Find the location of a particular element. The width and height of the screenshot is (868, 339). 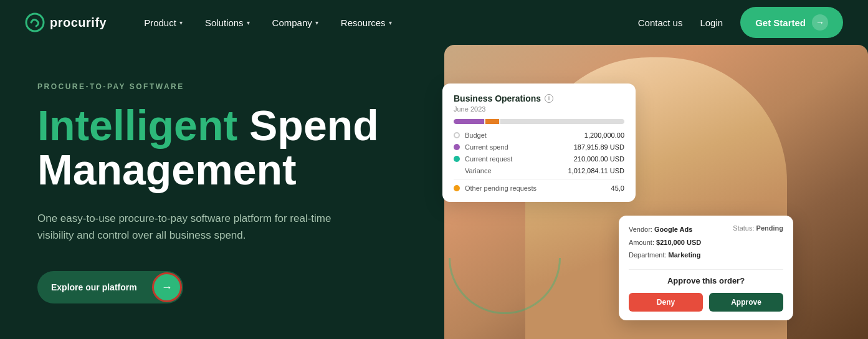

biz-row-current-spend: Current spend 187,915.89 USD is located at coordinates (539, 147).